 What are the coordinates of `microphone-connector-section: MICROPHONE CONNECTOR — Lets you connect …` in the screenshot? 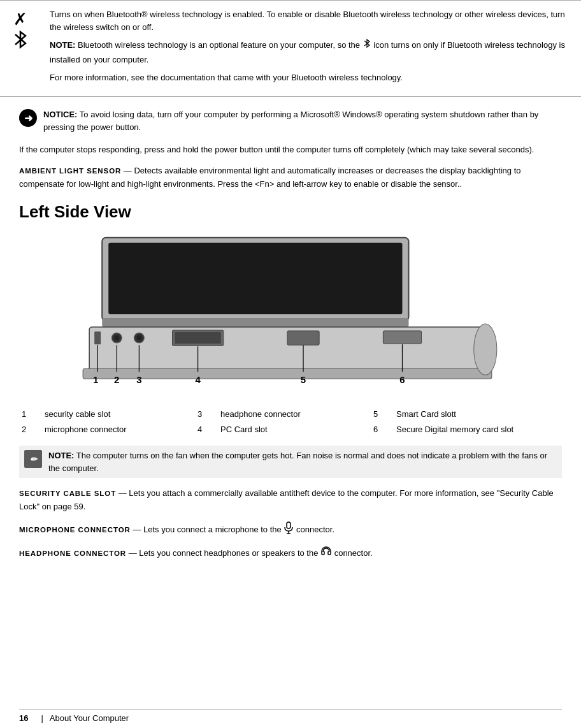 It's located at (290, 530).